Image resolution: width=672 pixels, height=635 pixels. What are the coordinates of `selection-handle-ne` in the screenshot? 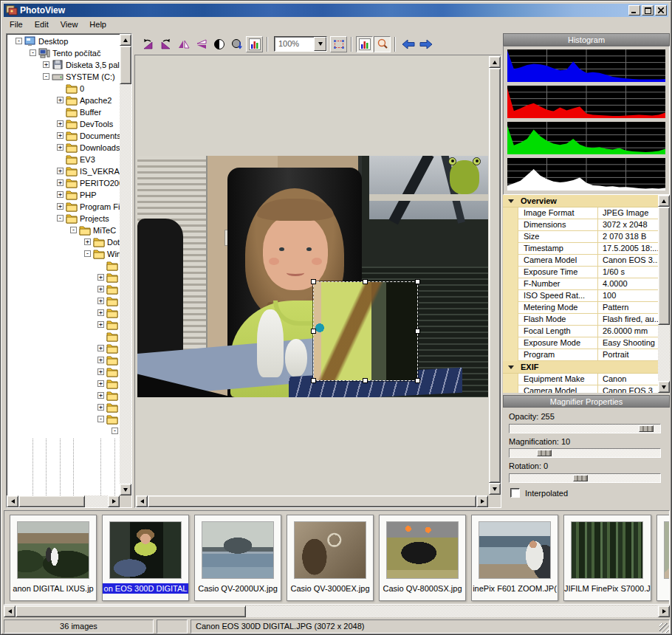 It's located at (418, 282).